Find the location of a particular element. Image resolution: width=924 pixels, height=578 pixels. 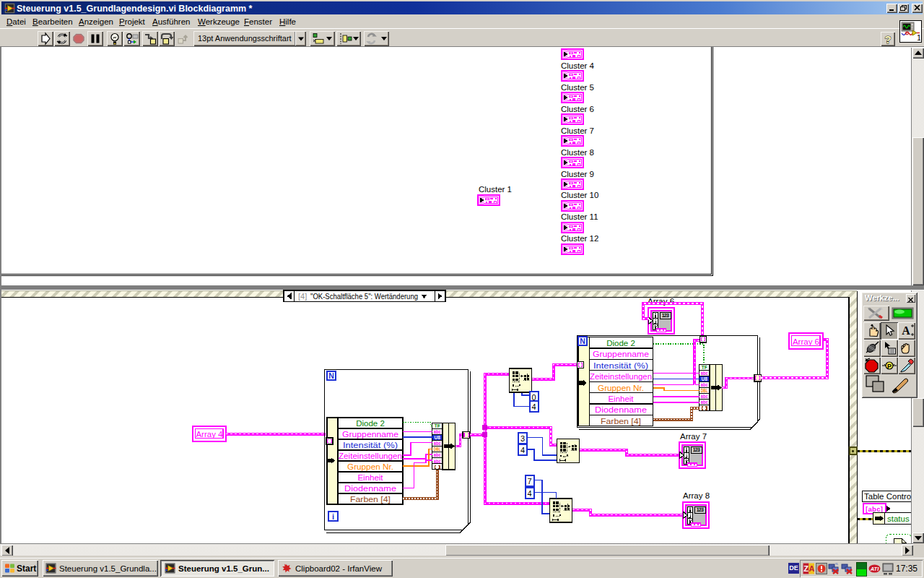

svg-text: Cluster 4 is located at coordinates (578, 66).